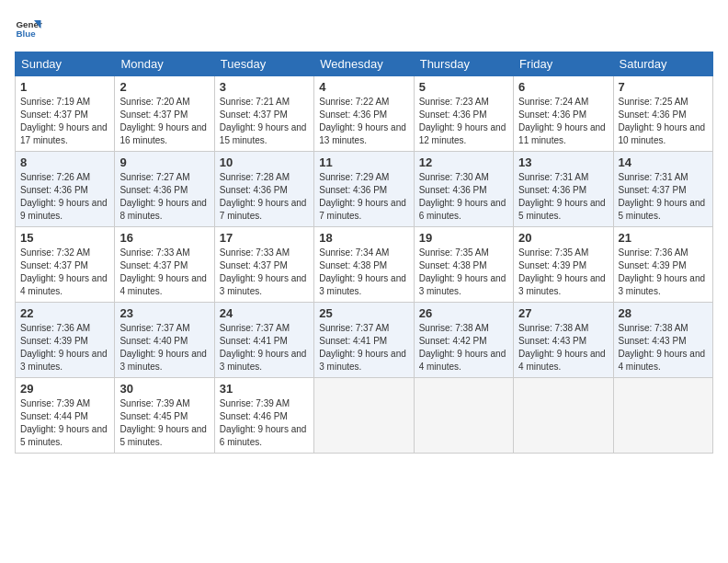 The image size is (728, 563). I want to click on weekday-header-sunday: Sunday, so click(65, 64).